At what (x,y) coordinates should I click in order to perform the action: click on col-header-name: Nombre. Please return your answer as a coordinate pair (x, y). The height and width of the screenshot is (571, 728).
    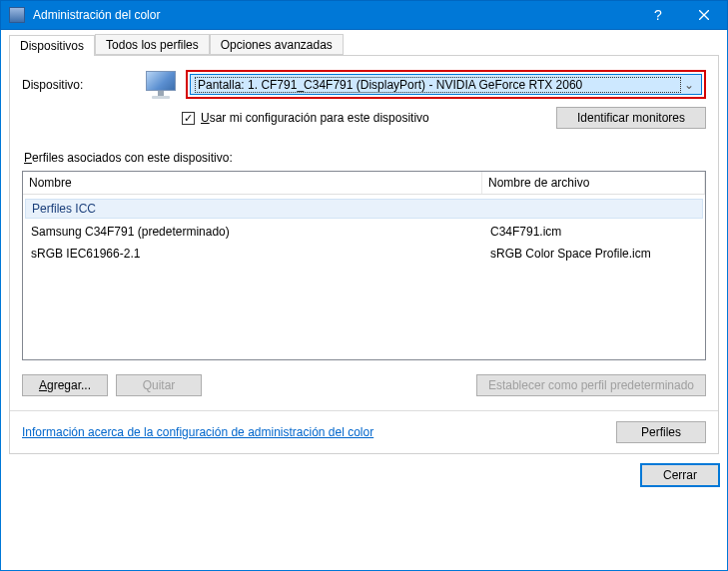
    Looking at the image, I should click on (253, 183).